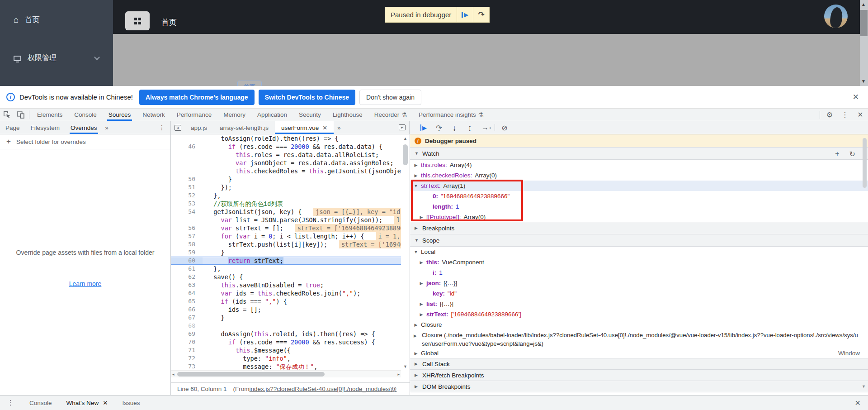 This screenshot has width=868, height=410. I want to click on infobar-close-icon: ✕, so click(856, 97).